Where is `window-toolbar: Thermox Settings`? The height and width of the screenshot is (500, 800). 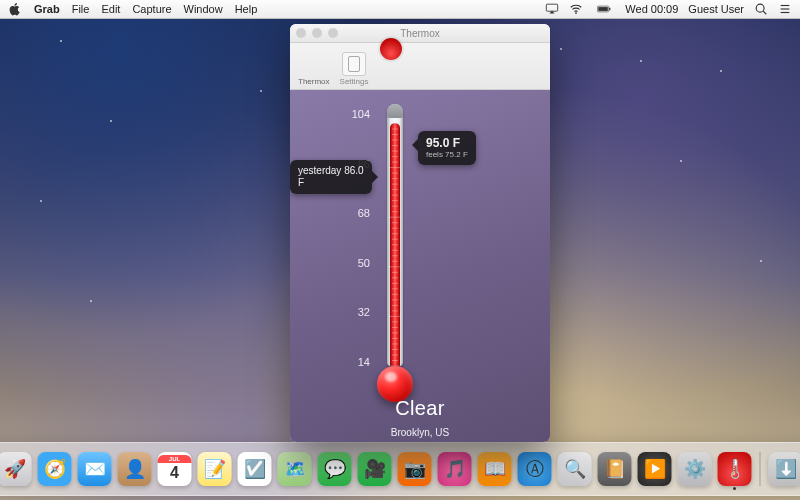
window-toolbar: Thermox Settings is located at coordinates (420, 66).